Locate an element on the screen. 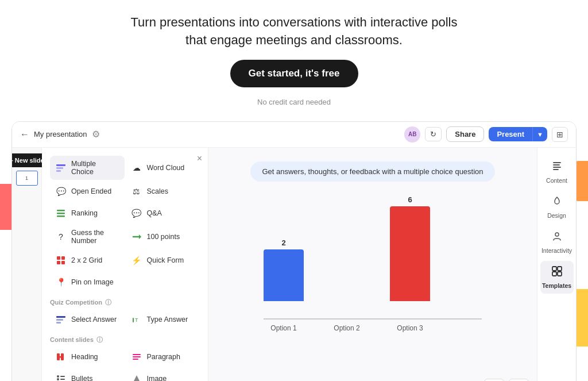 Image resolution: width=588 pixels, height=381 pixels. topbar-left: ← My presentation ⚙ is located at coordinates (212, 134).